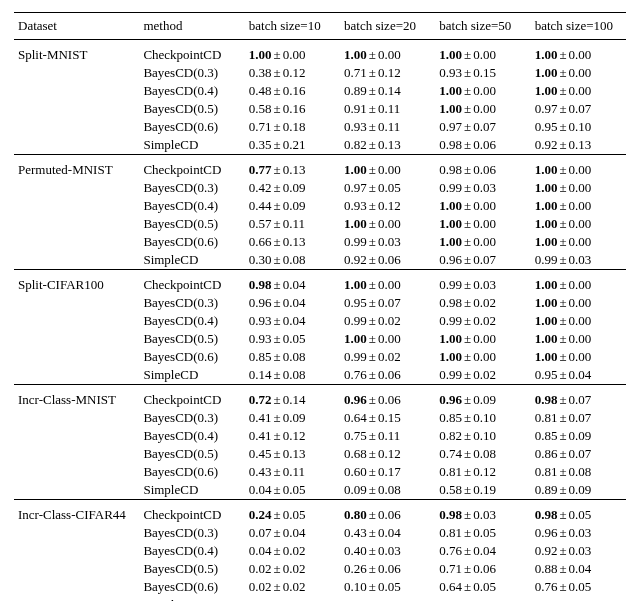  What do you see at coordinates (320, 282) in the screenshot?
I see `table-row: Split-CIFAR100CheckpointCD0.98±0.041.00±…` at bounding box center [320, 282].